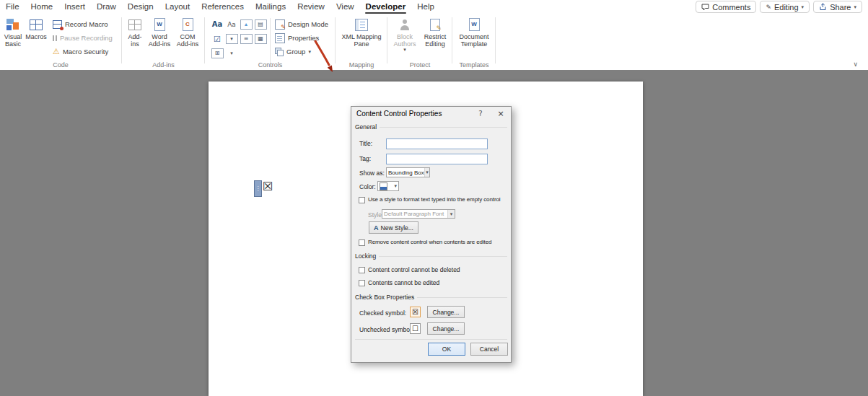 The height and width of the screenshot is (396, 868). I want to click on macros-button: Macros, so click(36, 28).